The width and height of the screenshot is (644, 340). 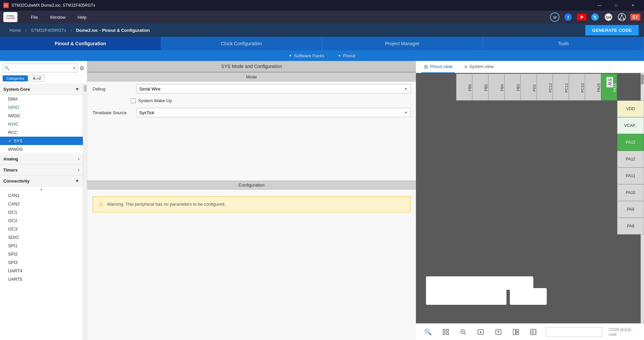 What do you see at coordinates (438, 67) in the screenshot?
I see `pinout-view-tab: ⊞ Pinout view` at bounding box center [438, 67].